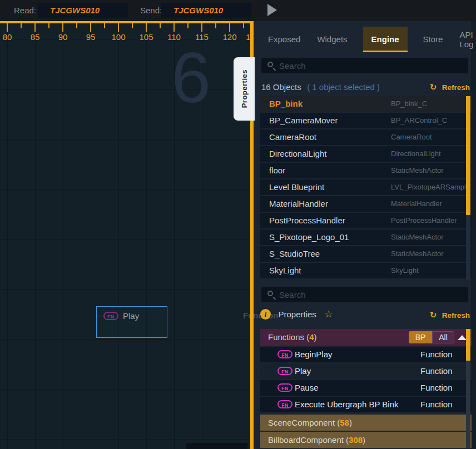 The width and height of the screenshot is (476, 449). What do you see at coordinates (304, 120) in the screenshot?
I see `object-name: BP_CameraMover` at bounding box center [304, 120].